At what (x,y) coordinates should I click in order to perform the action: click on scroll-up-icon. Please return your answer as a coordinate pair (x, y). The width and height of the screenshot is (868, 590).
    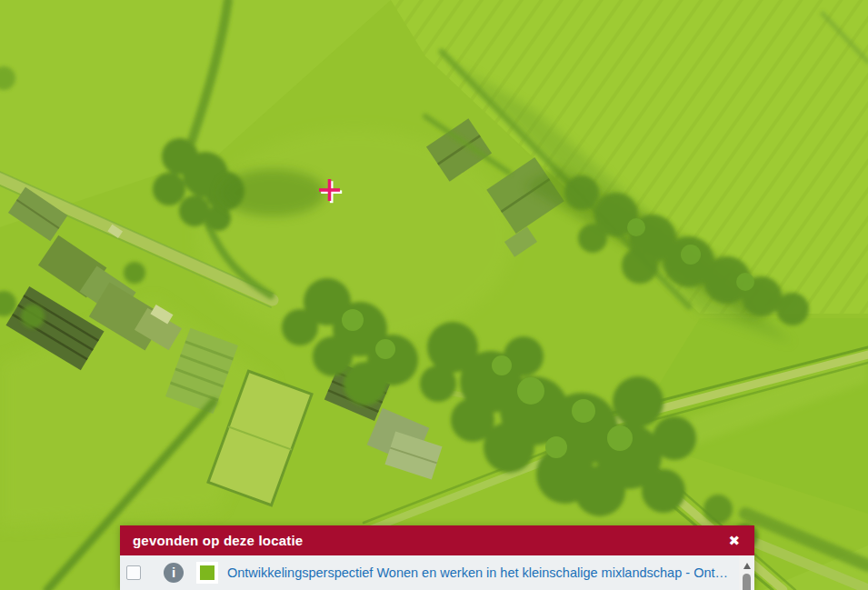
    Looking at the image, I should click on (747, 563).